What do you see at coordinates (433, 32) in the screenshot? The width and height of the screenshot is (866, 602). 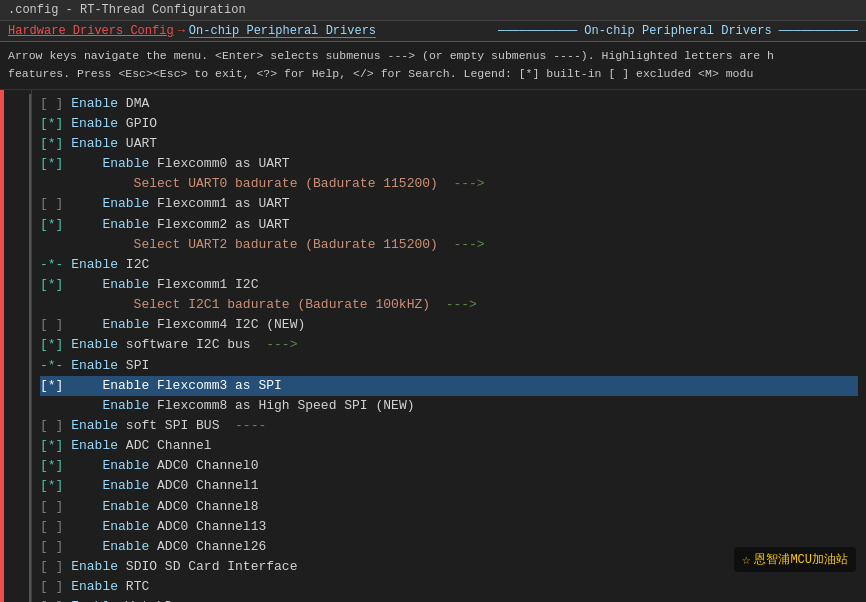 I see `nav-bar: Hardware Drivers Config → On-chip Periph…` at bounding box center [433, 32].